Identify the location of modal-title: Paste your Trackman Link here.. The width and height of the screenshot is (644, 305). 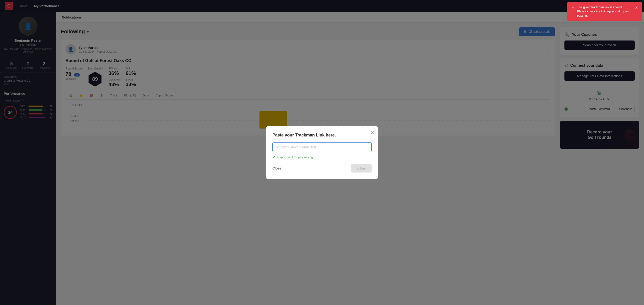
(322, 135).